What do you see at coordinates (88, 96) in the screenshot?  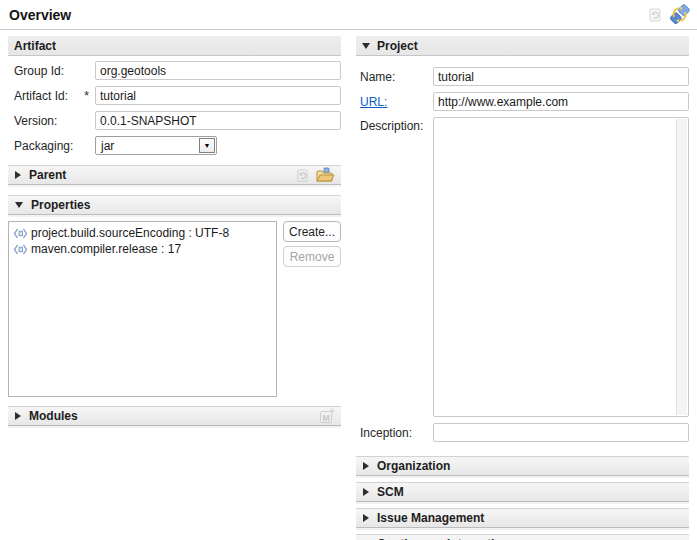 I see `required-marker: *` at bounding box center [88, 96].